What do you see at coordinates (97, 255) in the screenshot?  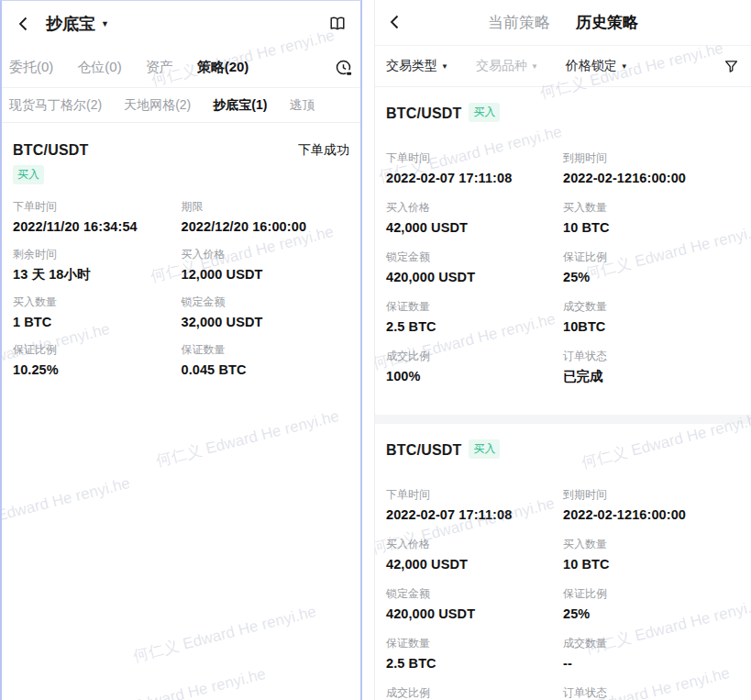 I see `field-label: 剩余时间` at bounding box center [97, 255].